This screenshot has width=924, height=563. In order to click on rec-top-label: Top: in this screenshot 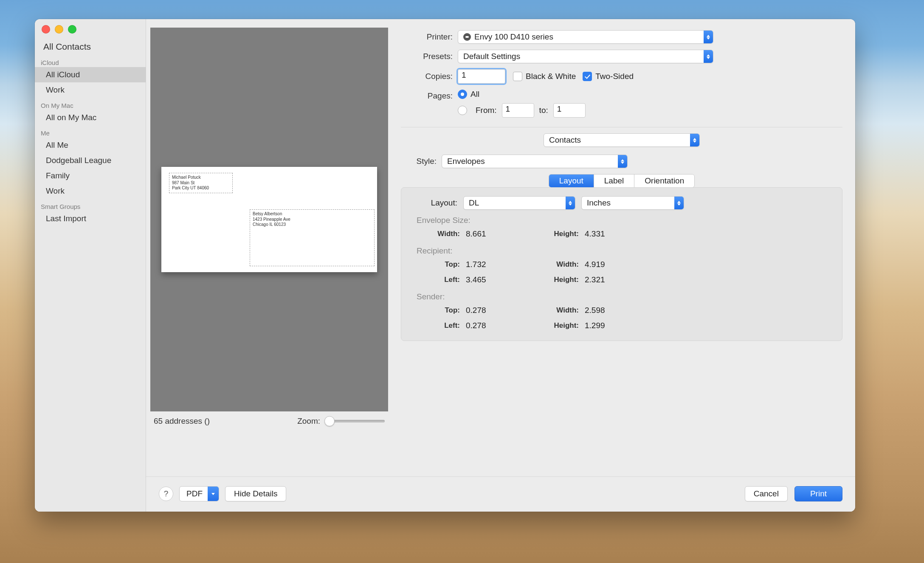, I will do `click(442, 265)`.